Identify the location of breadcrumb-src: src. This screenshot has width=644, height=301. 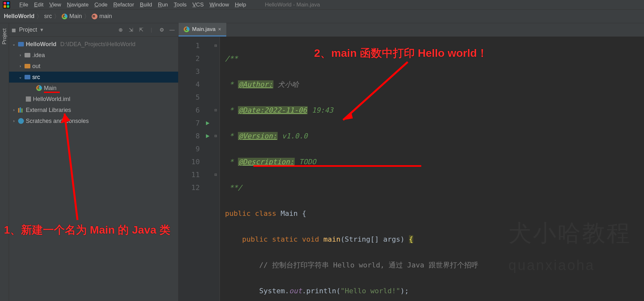
(48, 16).